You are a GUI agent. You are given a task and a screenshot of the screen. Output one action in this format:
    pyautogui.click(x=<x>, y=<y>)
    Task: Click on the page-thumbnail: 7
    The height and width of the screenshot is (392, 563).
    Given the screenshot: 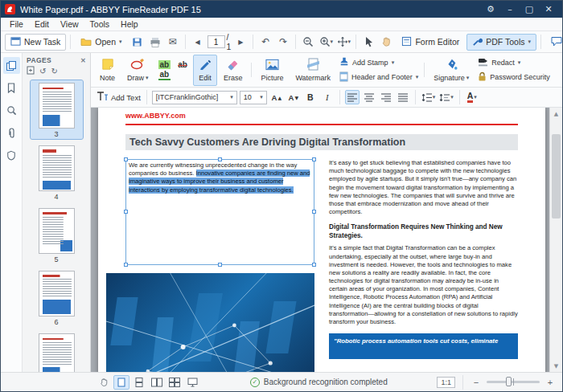 What is the action you would take?
    pyautogui.click(x=56, y=352)
    